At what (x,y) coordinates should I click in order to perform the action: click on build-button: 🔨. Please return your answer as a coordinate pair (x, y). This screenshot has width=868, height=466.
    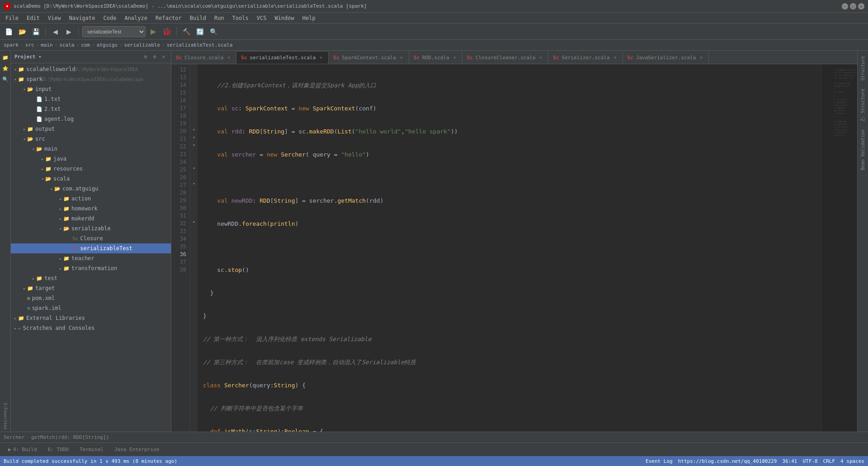
    Looking at the image, I should click on (186, 32).